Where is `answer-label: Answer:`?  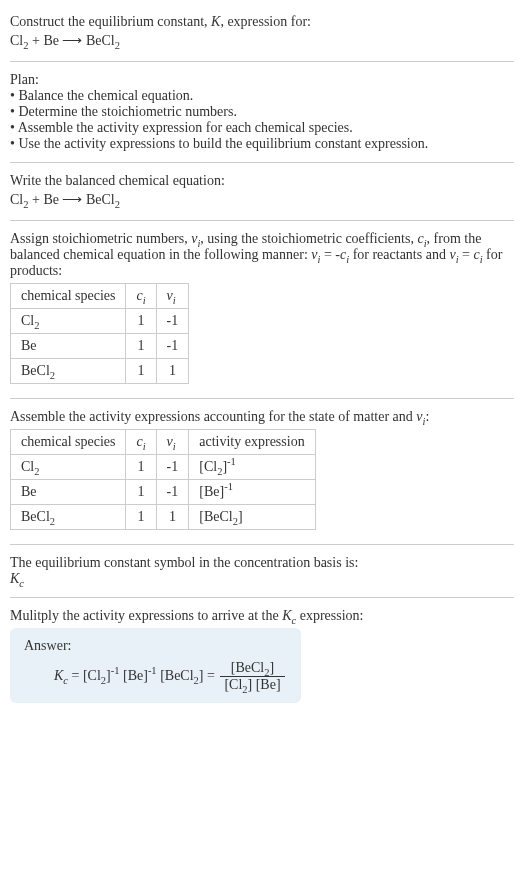 answer-label: Answer: is located at coordinates (156, 646).